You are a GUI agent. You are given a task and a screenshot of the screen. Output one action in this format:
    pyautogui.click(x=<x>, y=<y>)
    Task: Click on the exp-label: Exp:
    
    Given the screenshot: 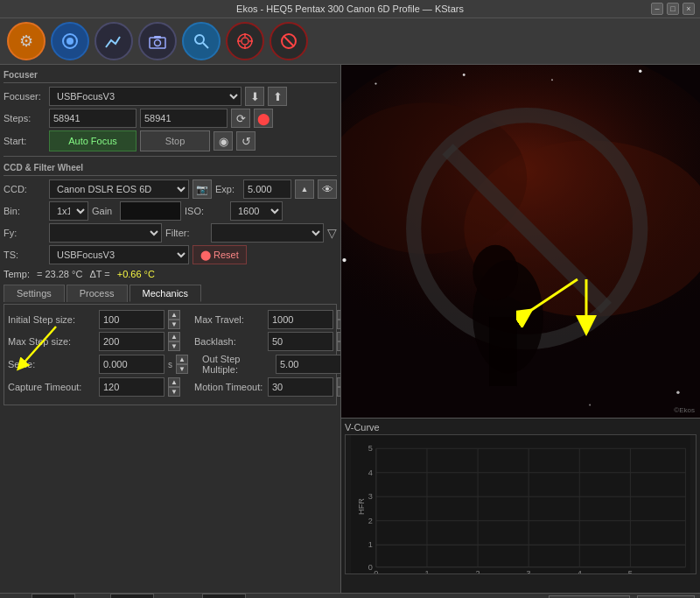 What is the action you would take?
    pyautogui.click(x=228, y=189)
    